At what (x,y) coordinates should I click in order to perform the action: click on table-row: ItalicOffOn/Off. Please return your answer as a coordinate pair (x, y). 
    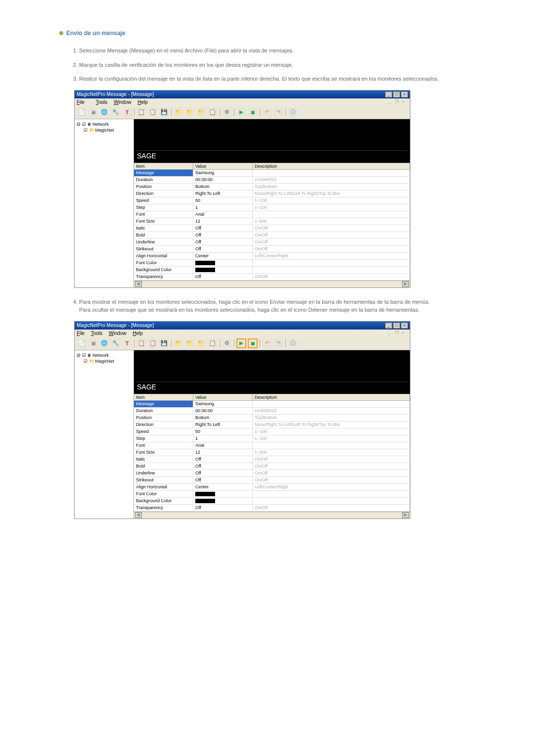
    Looking at the image, I should click on (272, 229).